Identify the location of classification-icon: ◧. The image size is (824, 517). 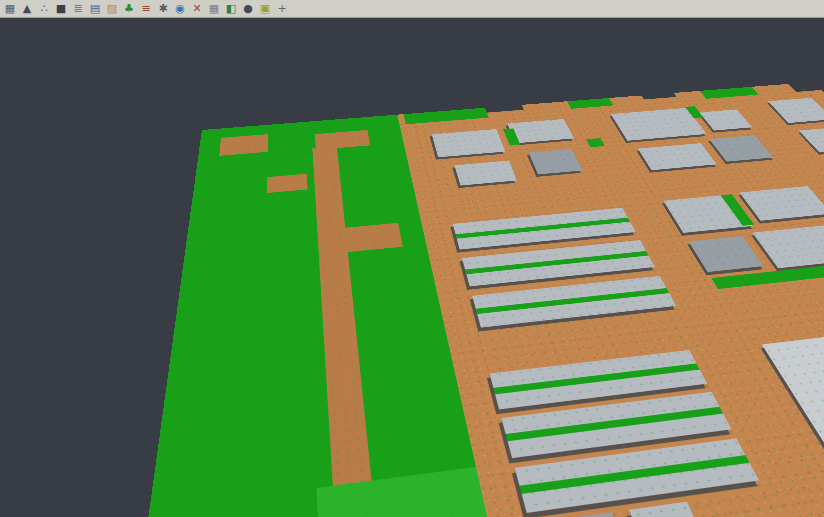
(231, 8).